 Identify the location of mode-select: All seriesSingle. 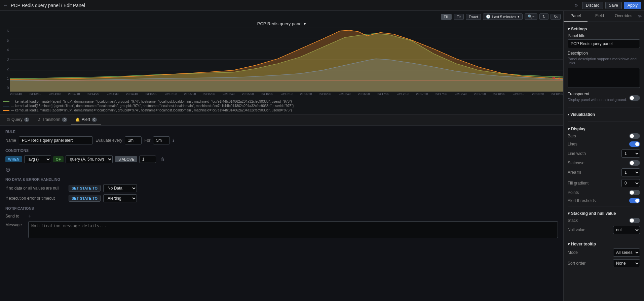
(627, 253).